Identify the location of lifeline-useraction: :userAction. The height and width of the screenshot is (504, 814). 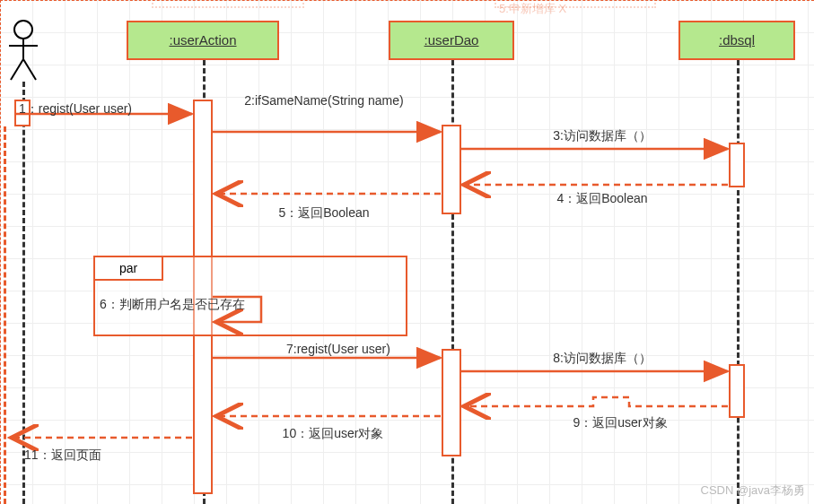
(203, 40).